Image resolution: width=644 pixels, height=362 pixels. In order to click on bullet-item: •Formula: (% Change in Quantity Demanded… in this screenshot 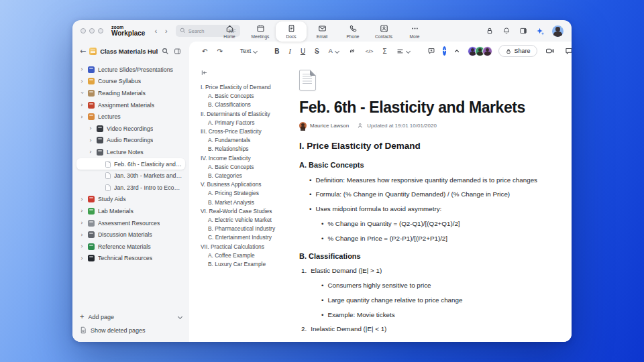, I will do `click(419, 194)`.